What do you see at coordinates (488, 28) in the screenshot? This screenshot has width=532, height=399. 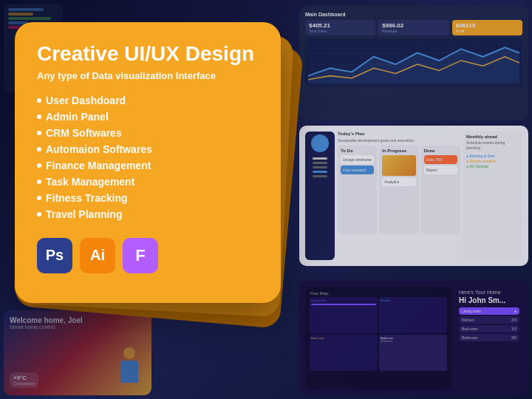 I see `stat-profit: $48210 Profit` at bounding box center [488, 28].